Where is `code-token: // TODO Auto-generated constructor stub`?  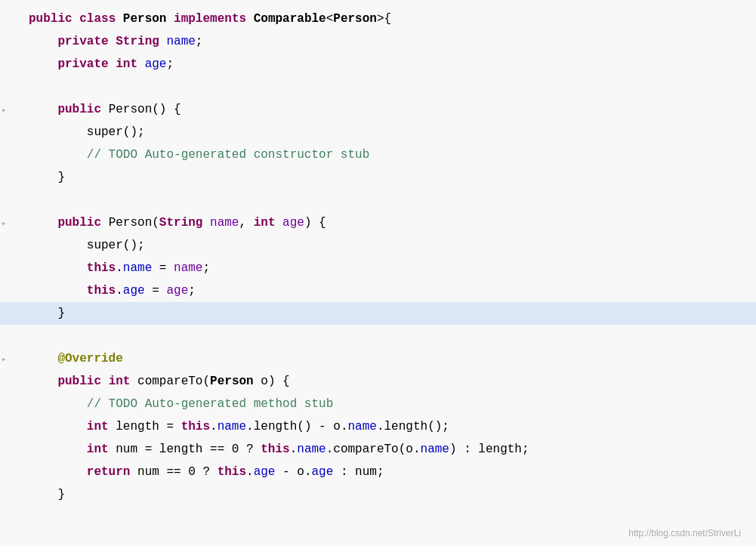
code-token: // TODO Auto-generated constructor stub is located at coordinates (228, 155).